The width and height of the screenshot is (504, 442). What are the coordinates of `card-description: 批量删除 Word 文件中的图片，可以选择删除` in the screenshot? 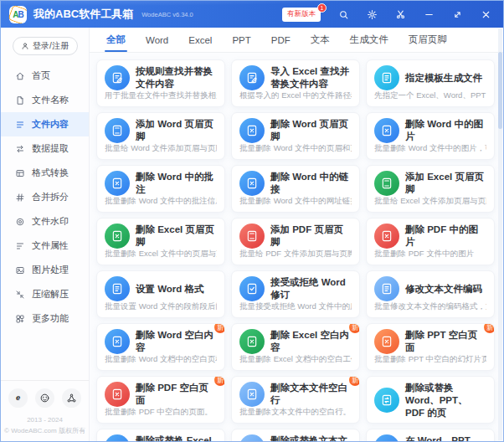 It's located at (430, 148).